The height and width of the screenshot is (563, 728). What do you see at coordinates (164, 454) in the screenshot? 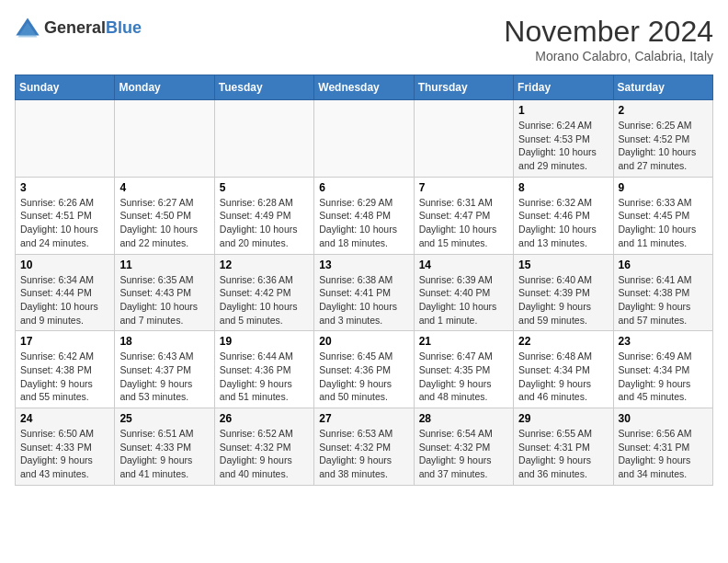
I see `day-detail: Sunrise: 6:51 AMSunset: 4:33 PMDaylight:…` at bounding box center [164, 454].